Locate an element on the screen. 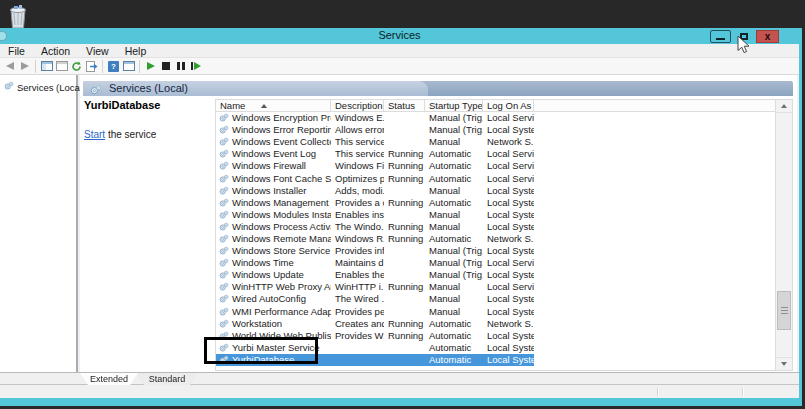 This screenshot has width=805, height=409. service-row: WinHTTP Web Proxy Auto-...WinHTTP i...Ru… is located at coordinates (375, 287).